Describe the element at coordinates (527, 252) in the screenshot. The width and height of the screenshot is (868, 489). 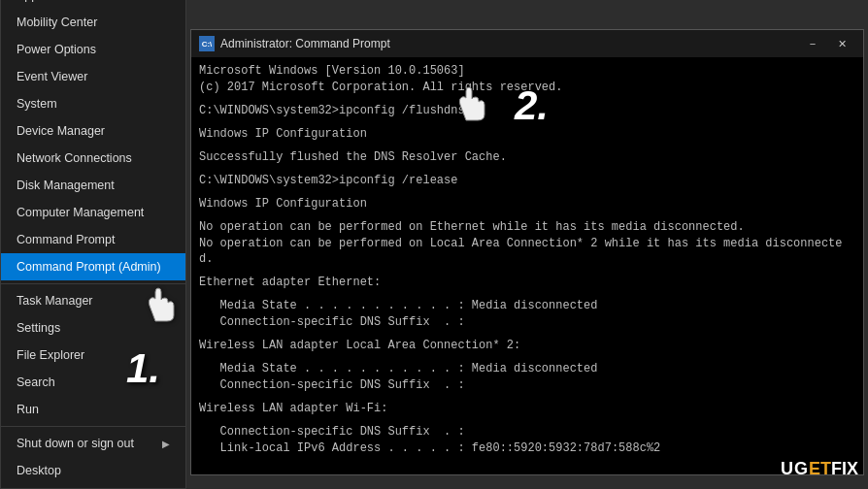
I see `cmd-line: No operation can be performed on Local A…` at that location.